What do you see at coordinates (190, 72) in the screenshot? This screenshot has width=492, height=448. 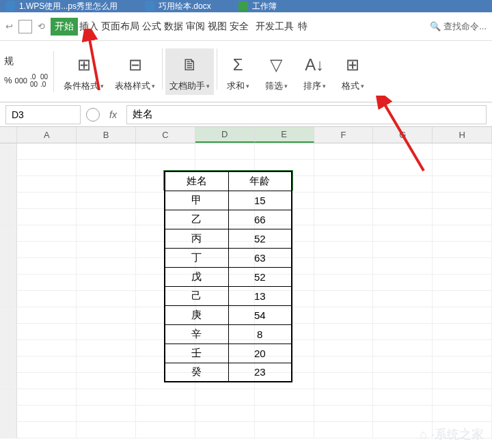 I see `doc-helper-button: 🗎文档助手▾` at bounding box center [190, 72].